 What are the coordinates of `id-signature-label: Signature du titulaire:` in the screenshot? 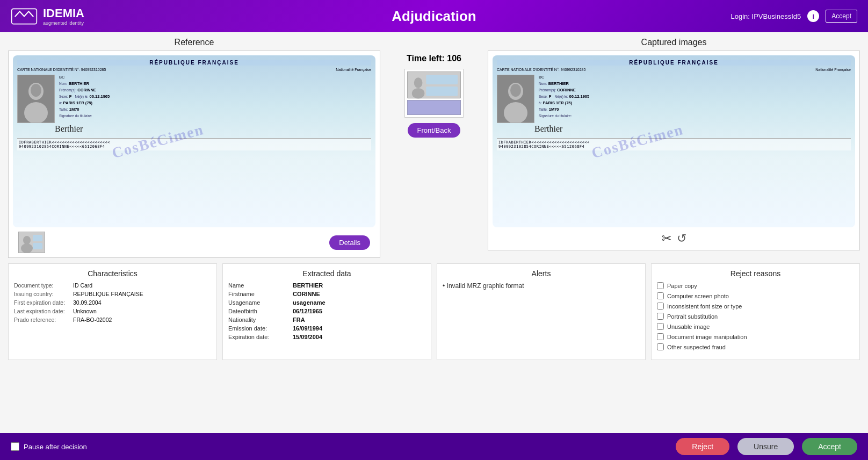 It's located at (215, 116).